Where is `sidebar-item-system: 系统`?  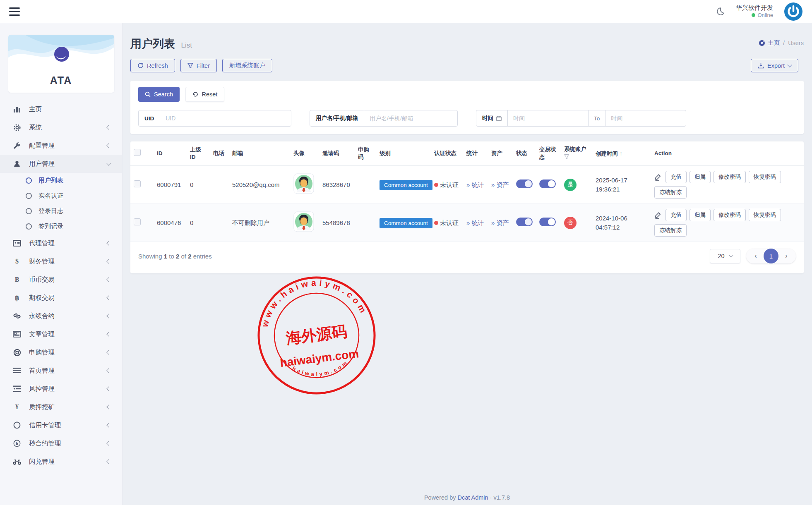
sidebar-item-system: 系统 is located at coordinates (61, 127).